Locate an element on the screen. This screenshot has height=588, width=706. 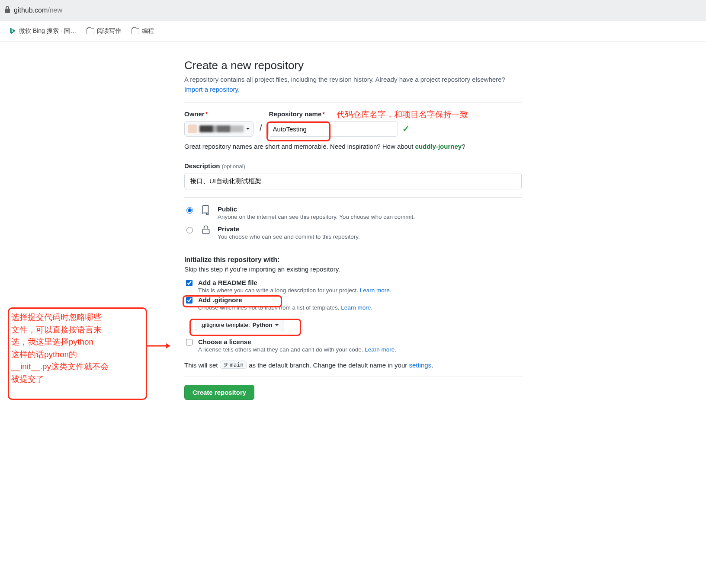
bookmark-label: 微软 Bing 搜索 - 国… is located at coordinates (48, 31).